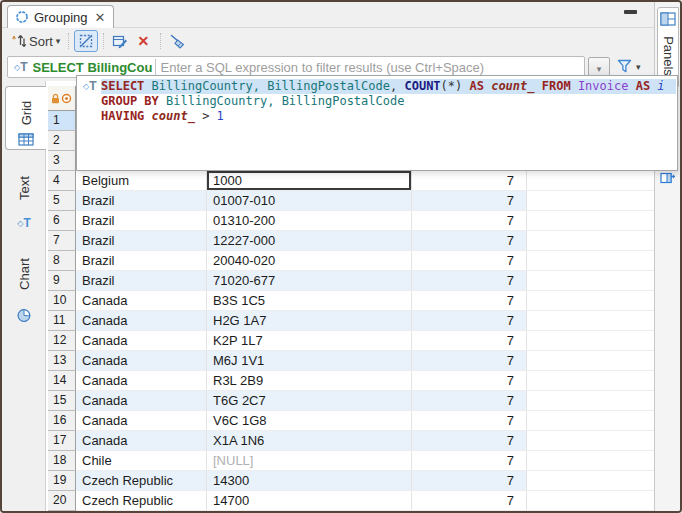 The width and height of the screenshot is (682, 513). Describe the element at coordinates (62, 441) in the screenshot. I see `row-number-cell: 17` at that location.